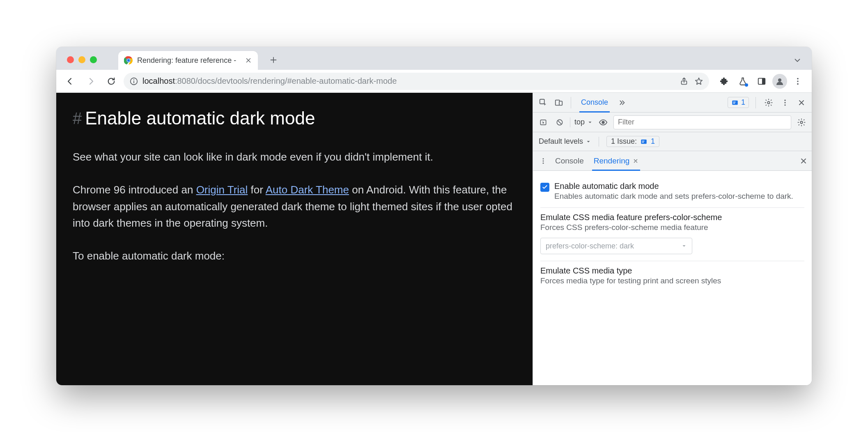 This screenshot has height=432, width=868. What do you see at coordinates (801, 103) in the screenshot?
I see `close-devtools-icon` at bounding box center [801, 103].